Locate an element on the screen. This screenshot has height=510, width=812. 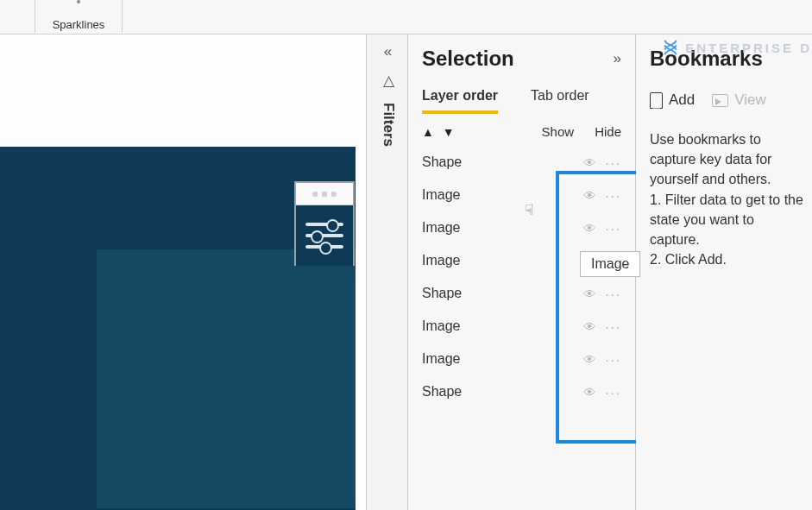
bookmark-add-button: Add is located at coordinates (672, 100).